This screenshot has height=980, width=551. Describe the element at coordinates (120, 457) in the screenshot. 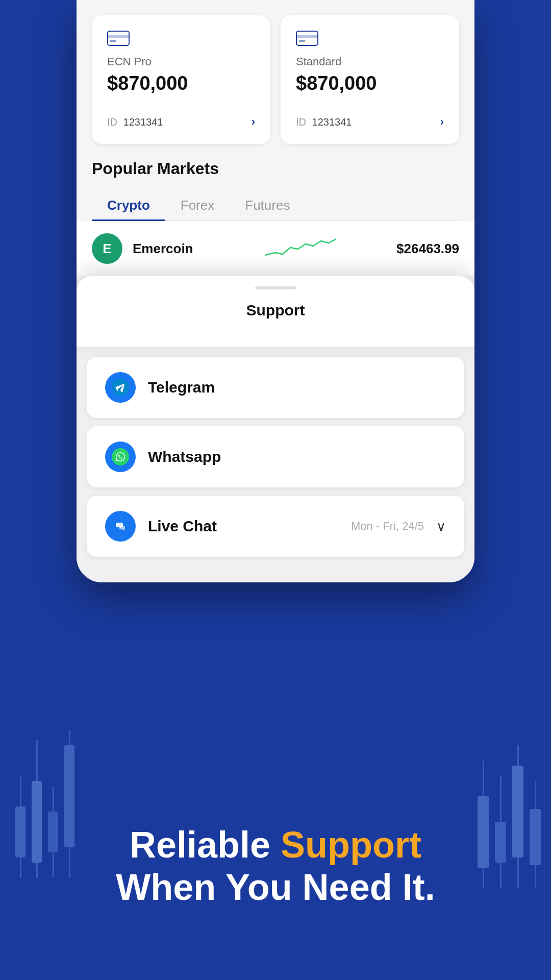

I see `whatsapp-icon-bg` at that location.